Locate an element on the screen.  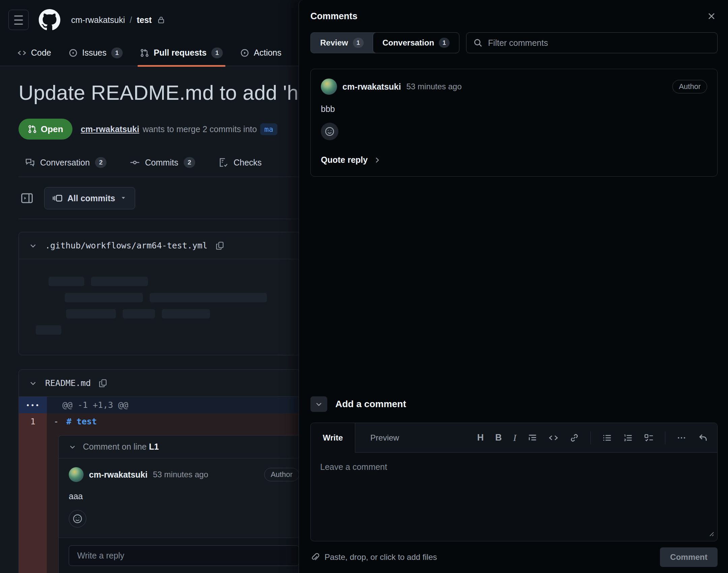
more-options-button is located at coordinates (681, 438).